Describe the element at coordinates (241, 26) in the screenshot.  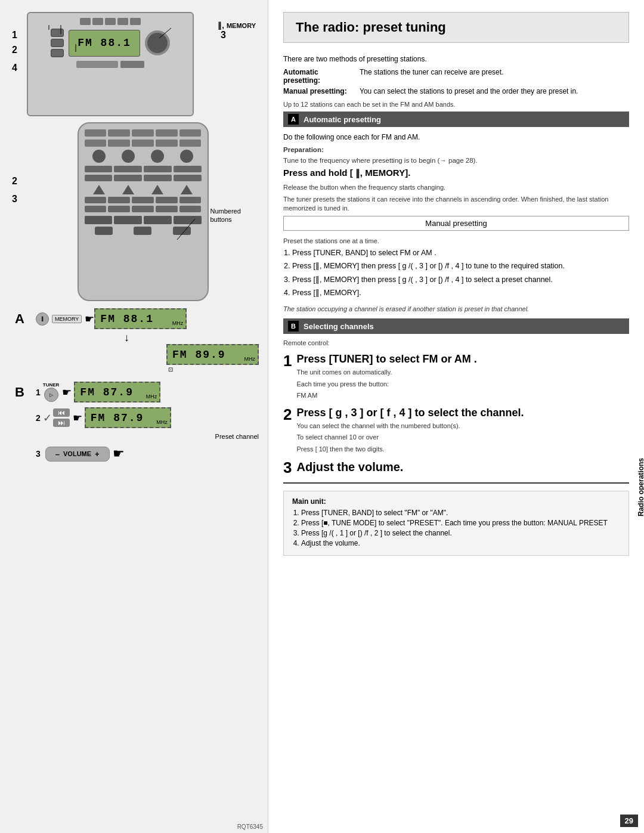
I see `memory-text: MEMORY` at that location.